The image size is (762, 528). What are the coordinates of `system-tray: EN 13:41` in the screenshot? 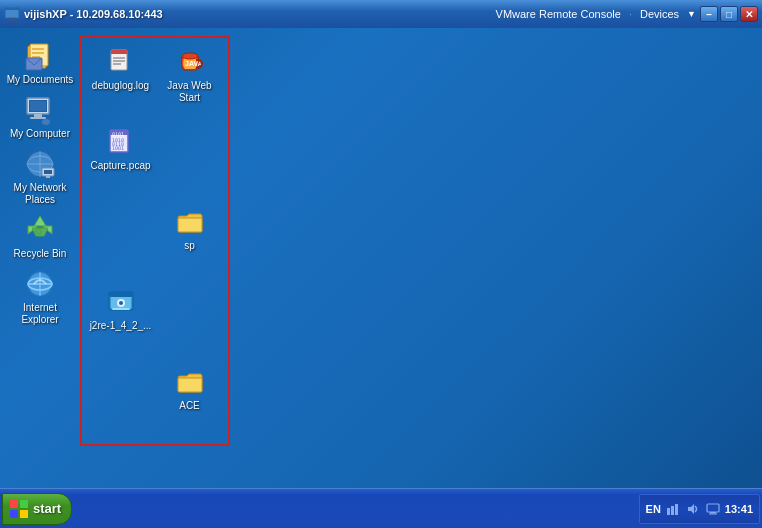 It's located at (700, 509).